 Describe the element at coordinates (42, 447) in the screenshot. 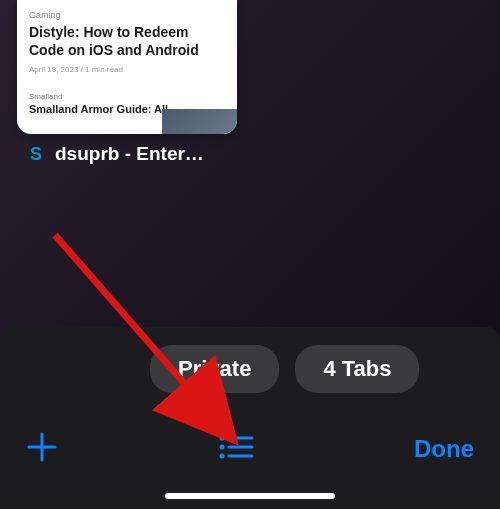

I see `plus-icon` at that location.